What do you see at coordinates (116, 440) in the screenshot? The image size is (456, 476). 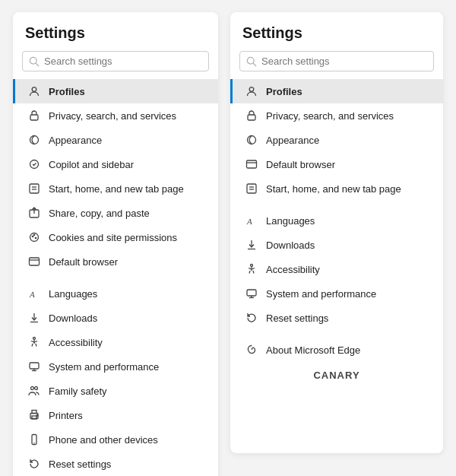 I see `nav-item-phone: Phone and other devices` at bounding box center [116, 440].